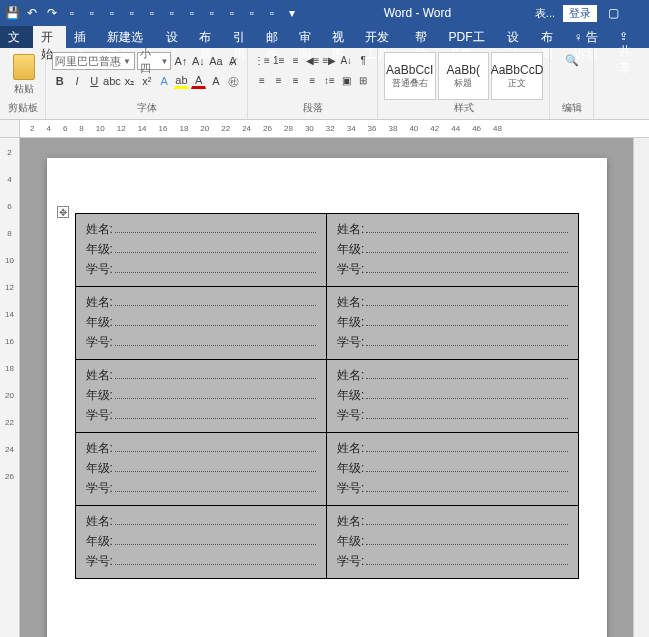 This screenshot has width=649, height=637. I want to click on align-right-icon: ≡, so click(296, 80).